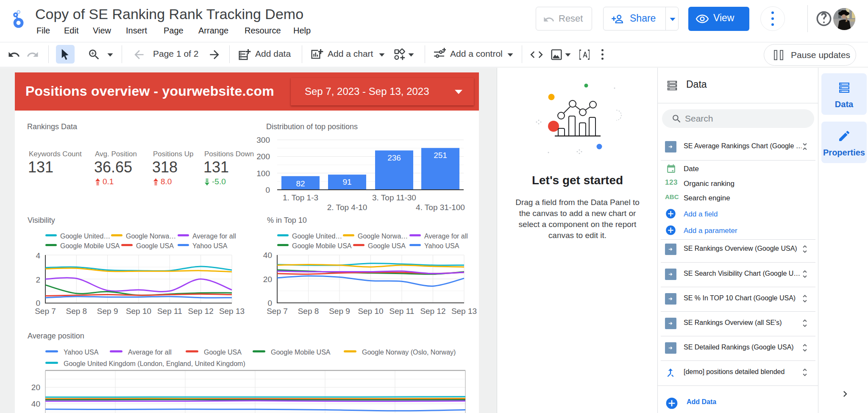 The height and width of the screenshot is (413, 868). What do you see at coordinates (440, 155) in the screenshot?
I see `svg-text: 251` at bounding box center [440, 155].